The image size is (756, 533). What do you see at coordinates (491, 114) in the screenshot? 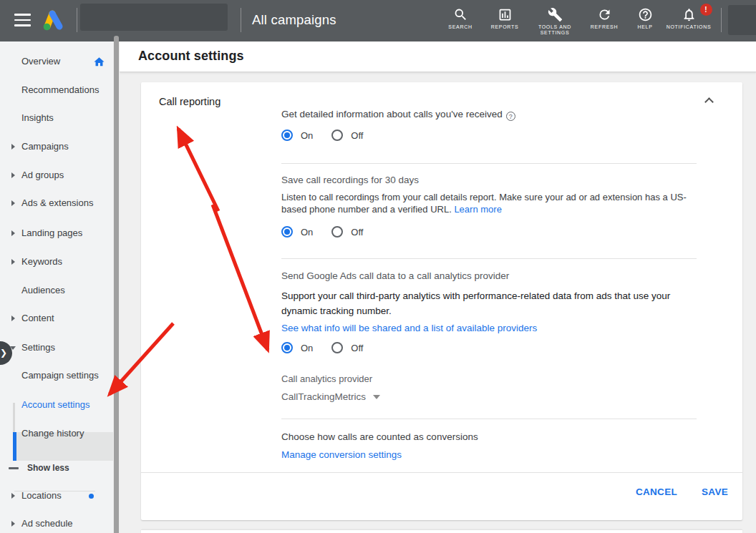
I see `call-reporting-question: Get detailed information about calls you…` at bounding box center [491, 114].